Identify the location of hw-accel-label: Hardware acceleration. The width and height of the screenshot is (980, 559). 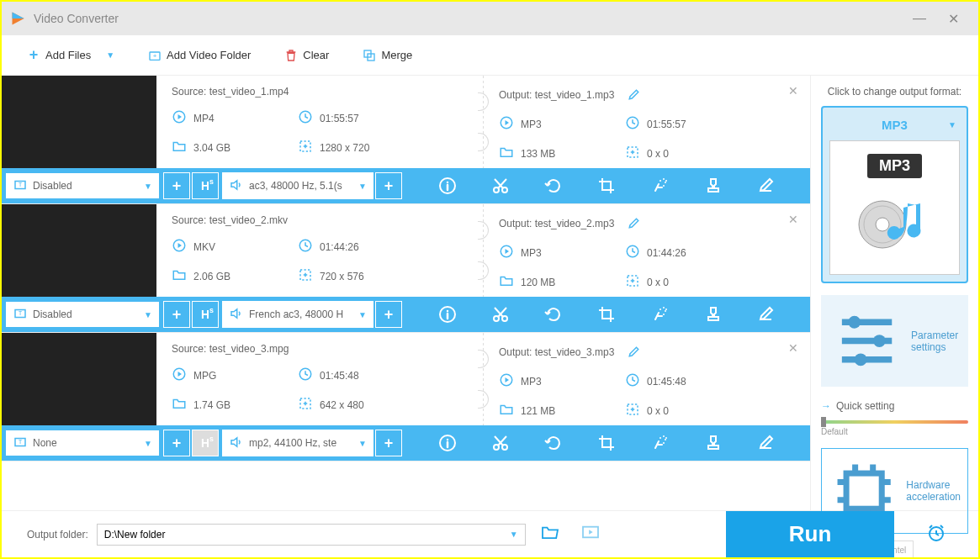
(934, 491).